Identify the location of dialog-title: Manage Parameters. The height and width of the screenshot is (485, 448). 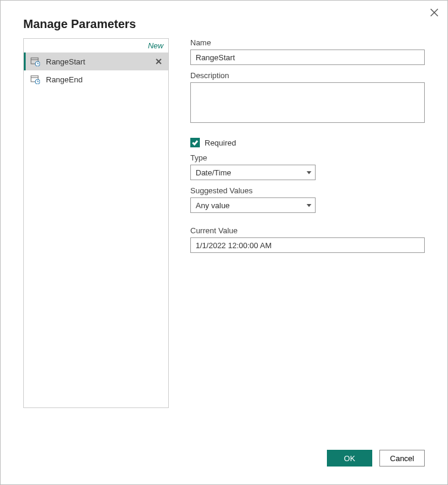
(224, 19).